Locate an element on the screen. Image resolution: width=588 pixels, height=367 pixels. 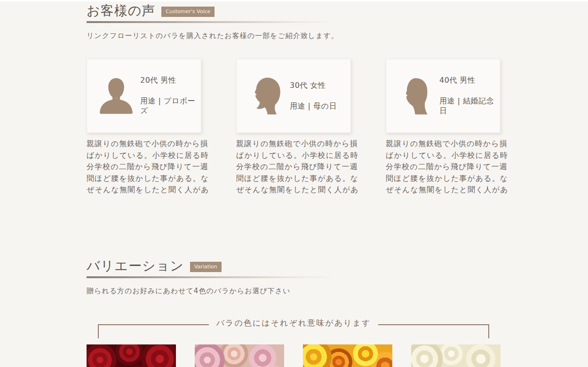
orange-yellow-roses-photo is located at coordinates (348, 356).